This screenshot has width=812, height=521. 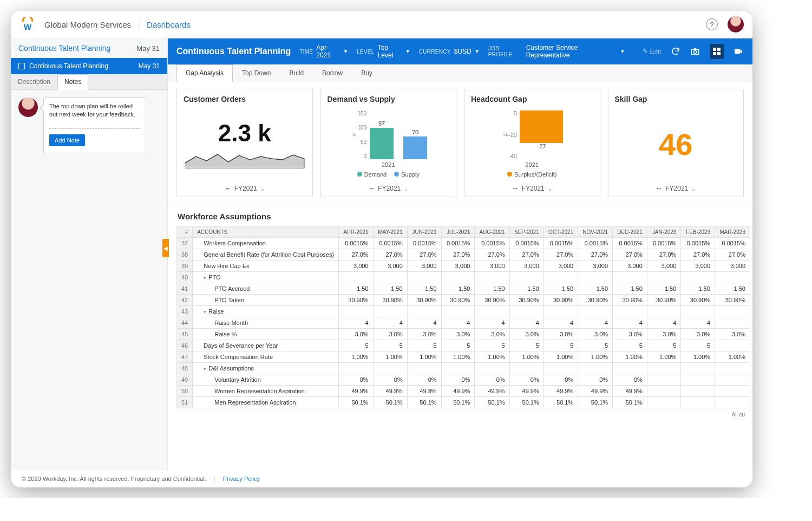 I want to click on sidebar-tabs: Description Notes, so click(x=89, y=82).